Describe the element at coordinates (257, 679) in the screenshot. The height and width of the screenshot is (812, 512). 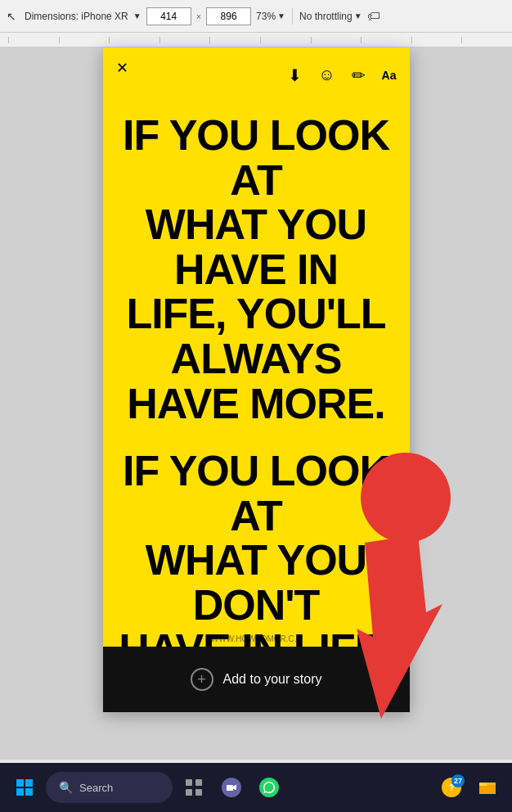
I see `story-bottom-bar: + Add to your story` at that location.